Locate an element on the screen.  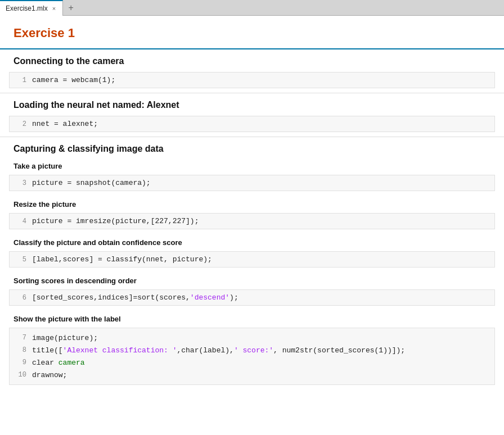
code-text-9: clear camera is located at coordinates (260, 363).